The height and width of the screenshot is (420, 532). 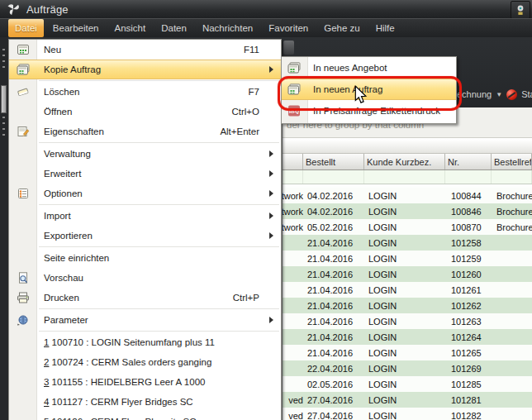 I want to click on rechnung-button: echnung, so click(x=474, y=94).